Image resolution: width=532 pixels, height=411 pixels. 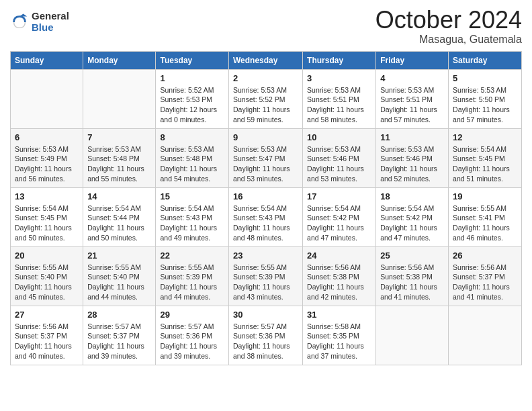 I want to click on calendar-row: 27Sunrise: 5:56 AMSunset: 5:37 PMDayligh…, so click(x=266, y=335).